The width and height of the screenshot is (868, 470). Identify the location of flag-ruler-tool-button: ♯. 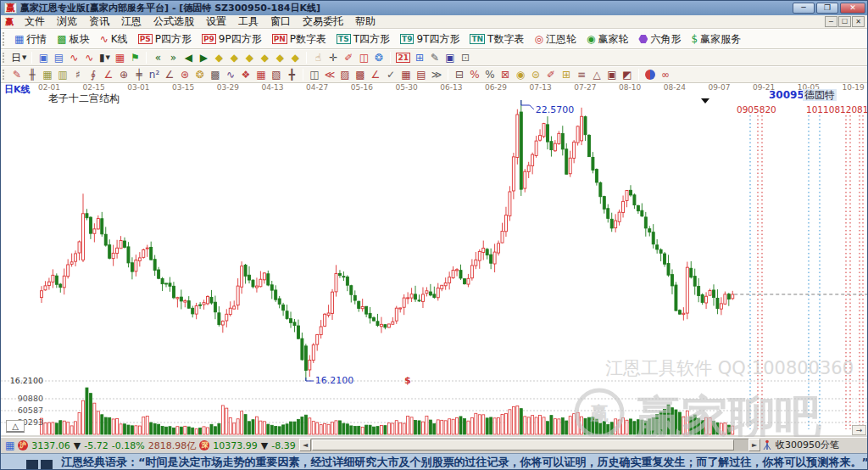
(78, 75).